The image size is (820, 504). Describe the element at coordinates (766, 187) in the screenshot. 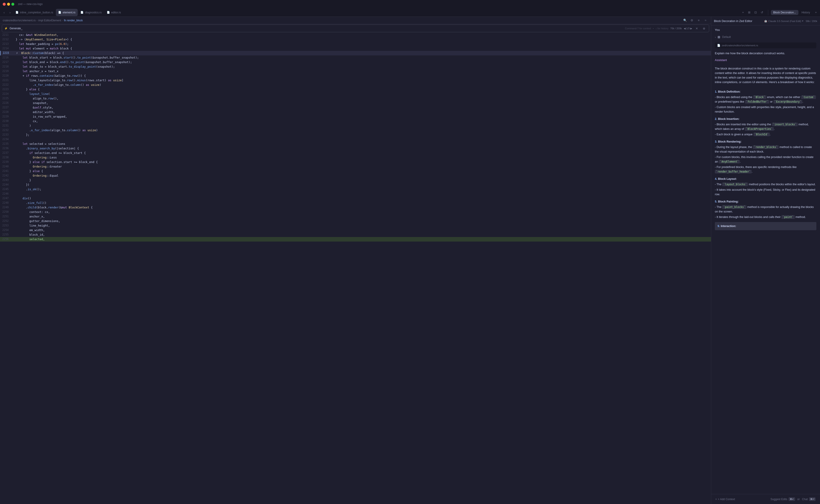

I see `response-item-4: 4. Block Layout: - The `layout_blocks` m…` at that location.